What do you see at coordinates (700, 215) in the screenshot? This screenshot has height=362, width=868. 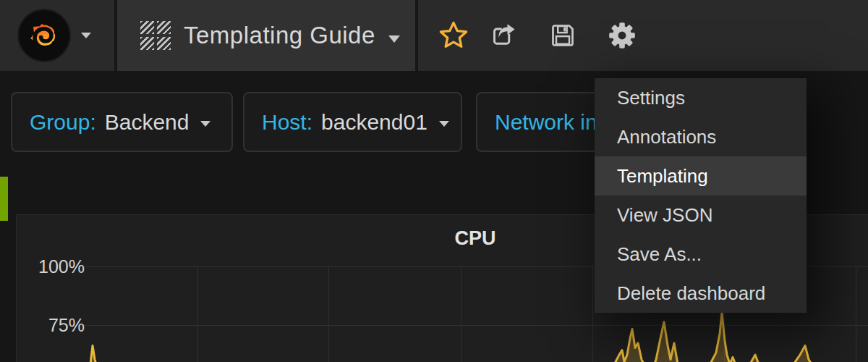 I see `menu-item-view-json: View JSON` at bounding box center [700, 215].